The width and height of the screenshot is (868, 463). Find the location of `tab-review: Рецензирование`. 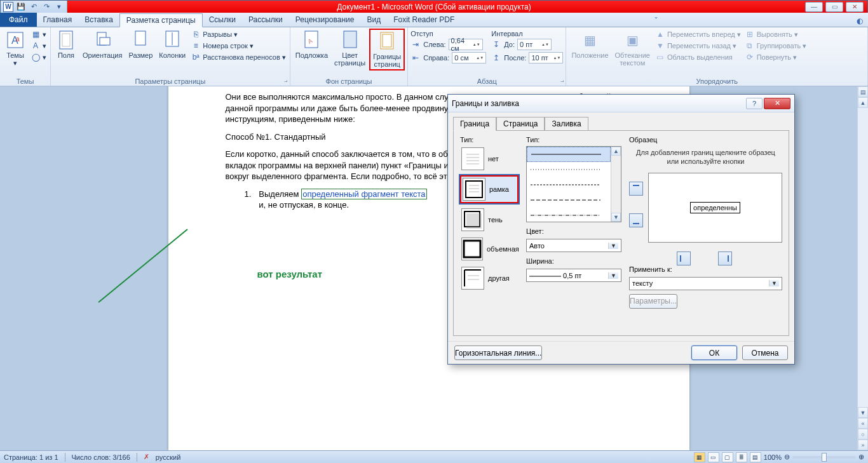

tab-review: Рецензирование is located at coordinates (325, 20).